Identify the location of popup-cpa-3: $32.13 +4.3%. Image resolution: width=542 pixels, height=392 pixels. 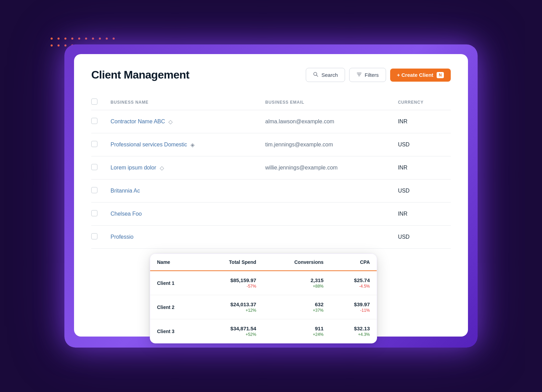
(354, 331).